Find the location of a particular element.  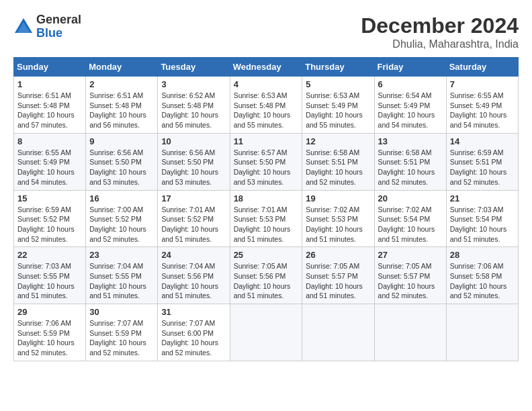

day-info: Sunrise: 6:51 AMSunset: 5:48 PMDaylight:… is located at coordinates (50, 110).